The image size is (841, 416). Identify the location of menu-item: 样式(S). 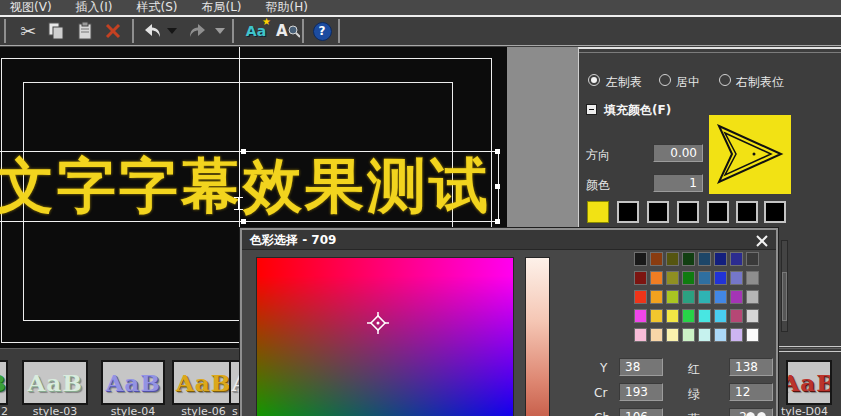
(156, 8).